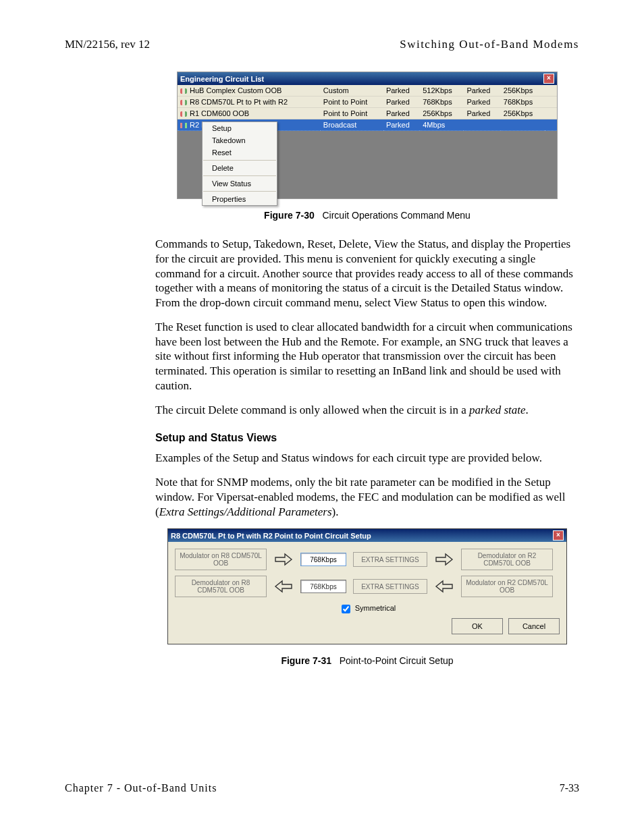  Describe the element at coordinates (367, 103) in the screenshot. I see `table-row: R8 CDM570L Pt to Pt with R2 Point to Poi…` at that location.